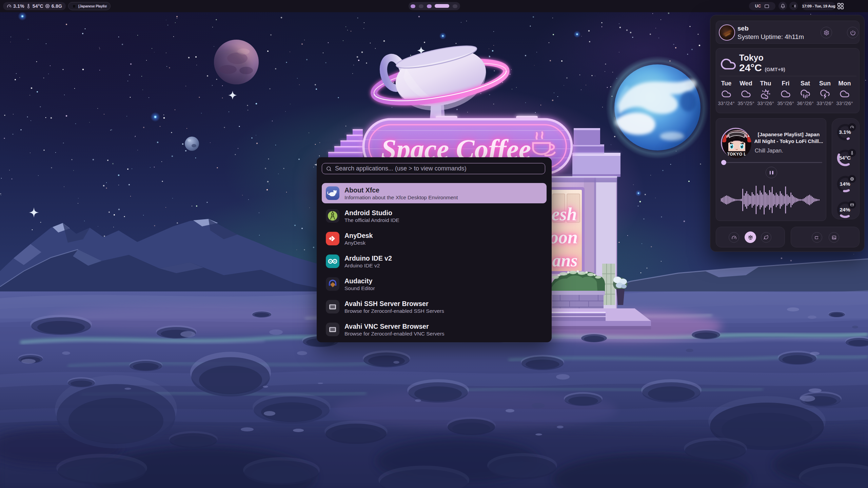 This screenshot has height=488, width=868. Describe the element at coordinates (845, 184) in the screenshot. I see `svg-text: 14%` at that location.